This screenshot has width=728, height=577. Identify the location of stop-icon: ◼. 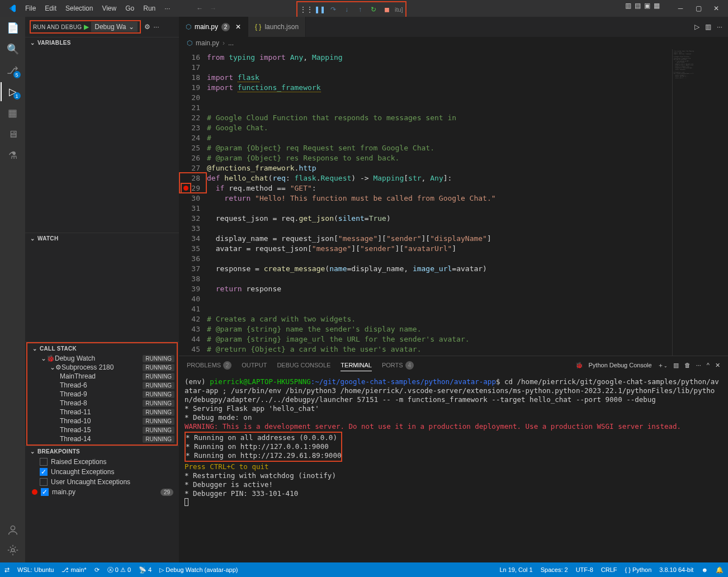
(387, 10).